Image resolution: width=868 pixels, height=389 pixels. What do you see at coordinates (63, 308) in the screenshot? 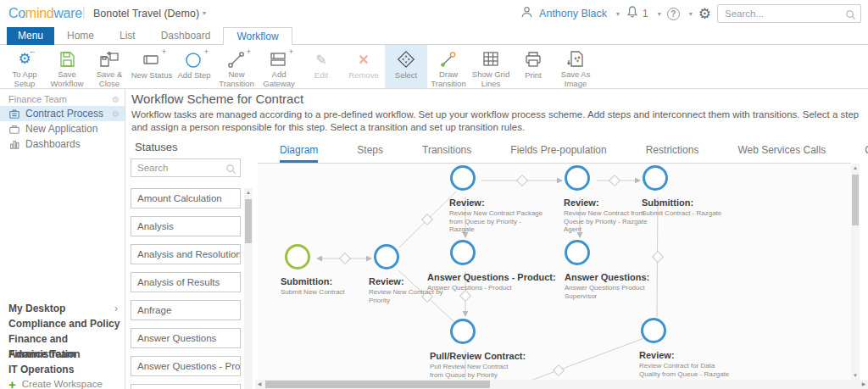
I see `workspace-my-desktop: My Desktop›` at bounding box center [63, 308].